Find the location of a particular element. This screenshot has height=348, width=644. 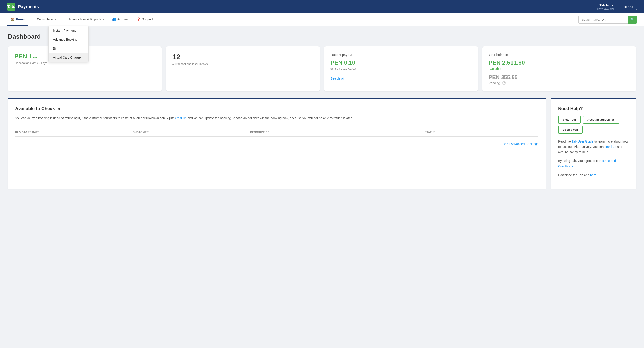

chevron-down-icon: ▾ is located at coordinates (56, 19).